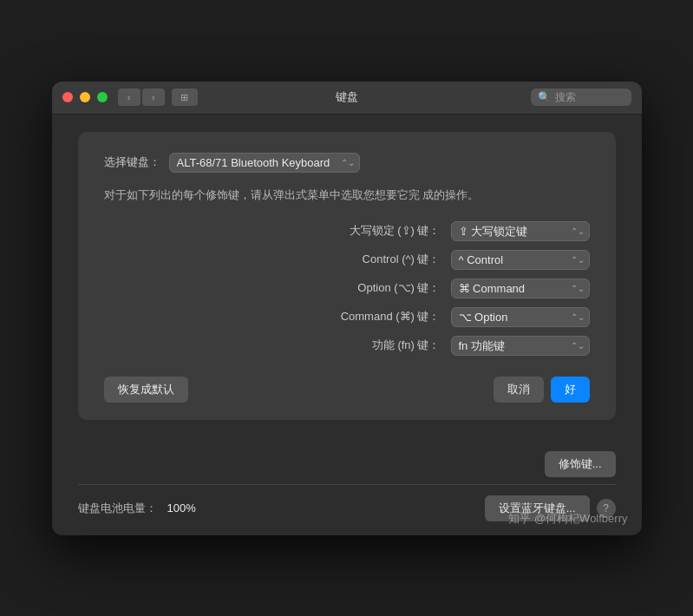 This screenshot has width=693, height=616. I want to click on grid-button: ⊞, so click(185, 97).